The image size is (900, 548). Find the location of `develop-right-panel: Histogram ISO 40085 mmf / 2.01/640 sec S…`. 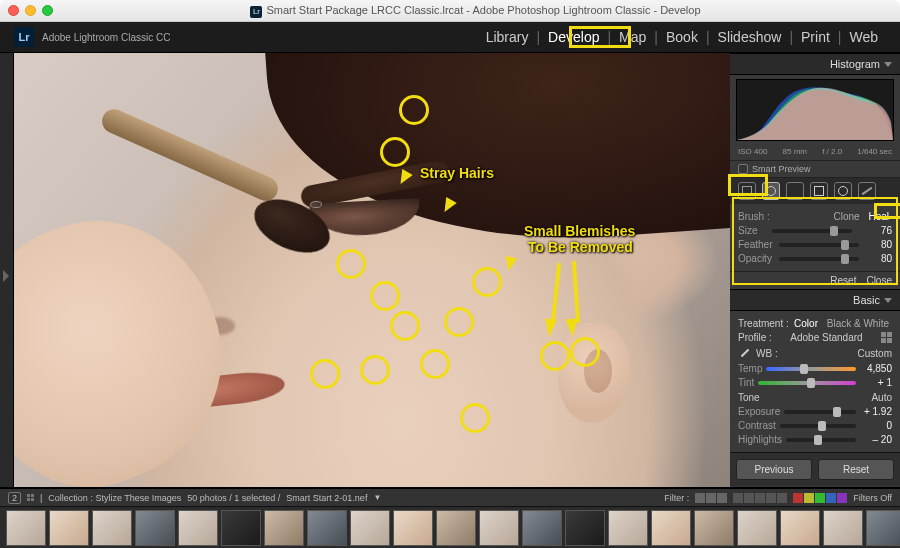

develop-right-panel: Histogram ISO 40085 mmf / 2.01/640 sec S… is located at coordinates (815, 270).